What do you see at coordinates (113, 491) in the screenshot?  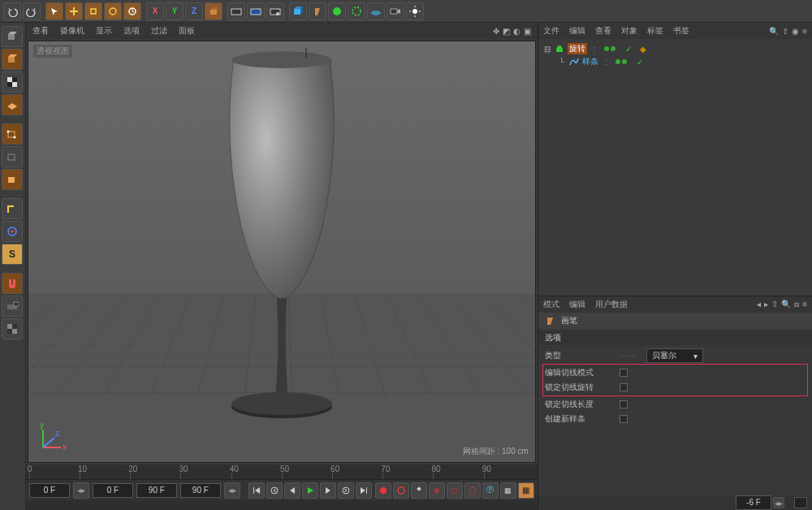 I see `timeline-current-field: 0 F` at bounding box center [113, 491].